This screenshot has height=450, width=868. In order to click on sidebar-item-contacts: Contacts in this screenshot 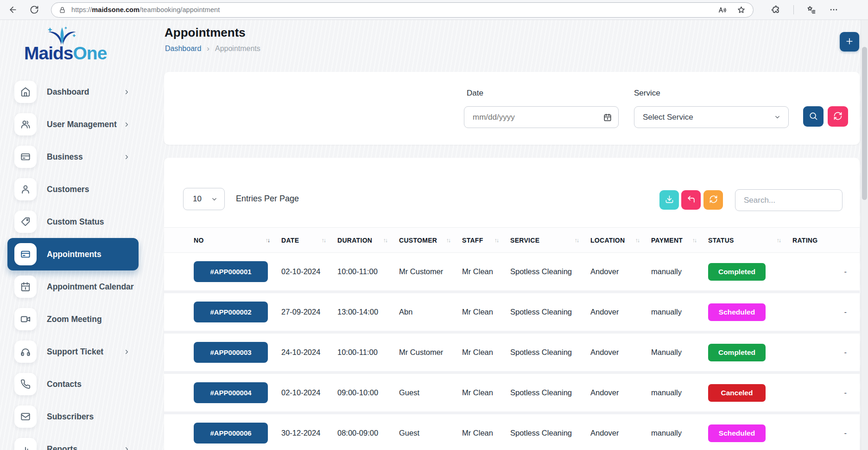, I will do `click(73, 384)`.